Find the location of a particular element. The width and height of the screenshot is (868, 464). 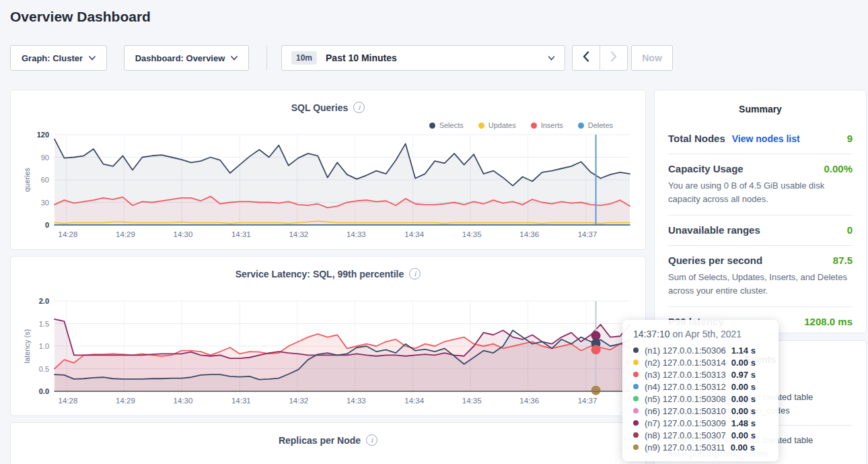

graph-dropdown: Graph: Cluster is located at coordinates (59, 58).